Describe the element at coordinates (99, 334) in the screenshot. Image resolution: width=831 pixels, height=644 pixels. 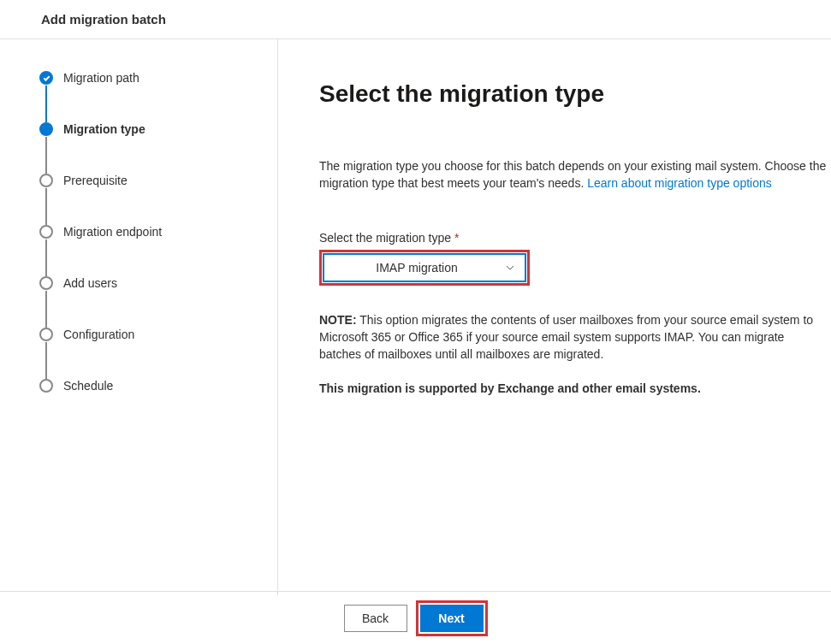
I see `step-label: Configuration` at that location.